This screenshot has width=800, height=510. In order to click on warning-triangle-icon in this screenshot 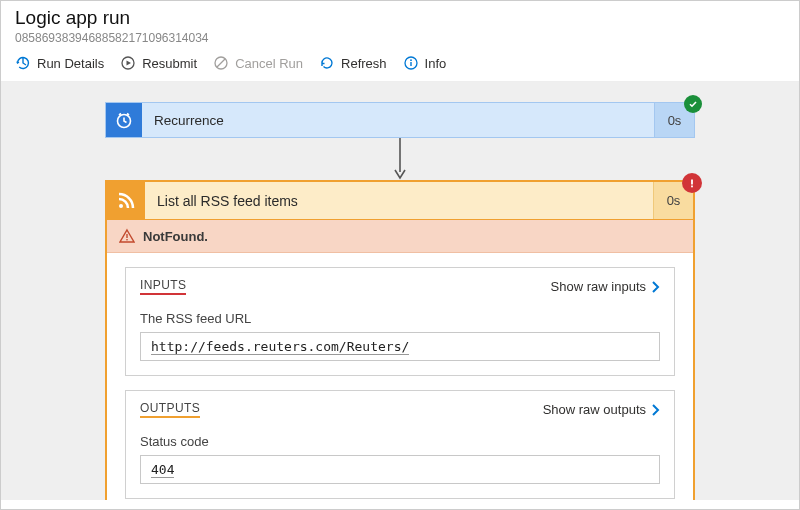, I will do `click(127, 236)`.